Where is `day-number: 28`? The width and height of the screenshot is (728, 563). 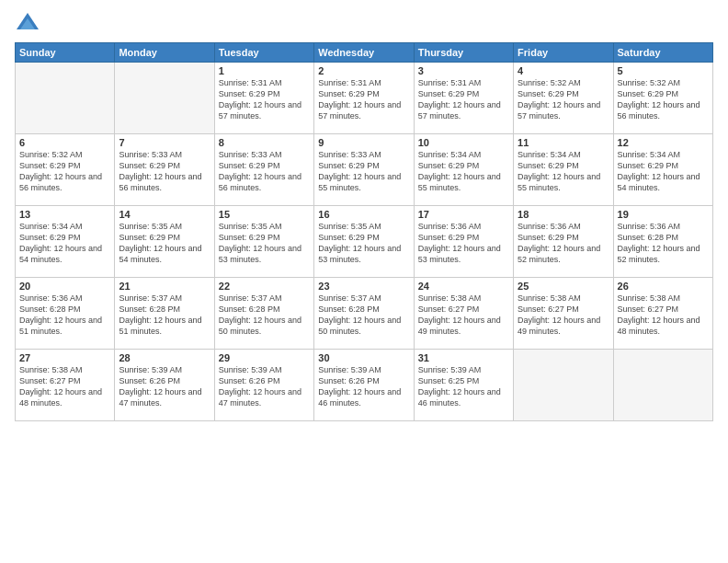
day-number: 28 is located at coordinates (164, 358).